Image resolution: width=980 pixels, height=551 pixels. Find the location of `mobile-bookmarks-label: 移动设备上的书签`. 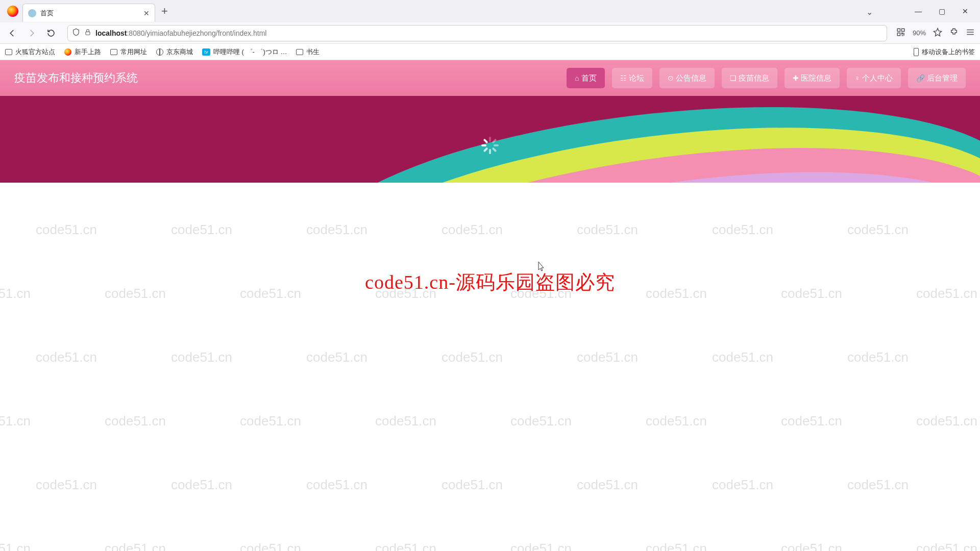

mobile-bookmarks-label: 移动设备上的书签 is located at coordinates (948, 52).